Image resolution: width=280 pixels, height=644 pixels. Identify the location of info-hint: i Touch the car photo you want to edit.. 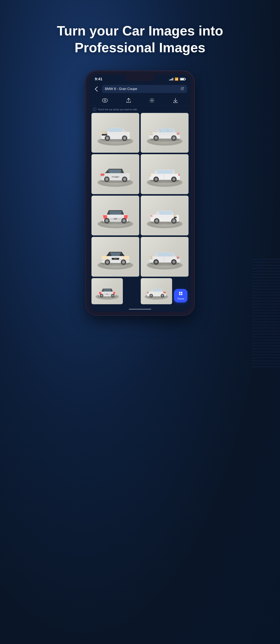
(140, 110).